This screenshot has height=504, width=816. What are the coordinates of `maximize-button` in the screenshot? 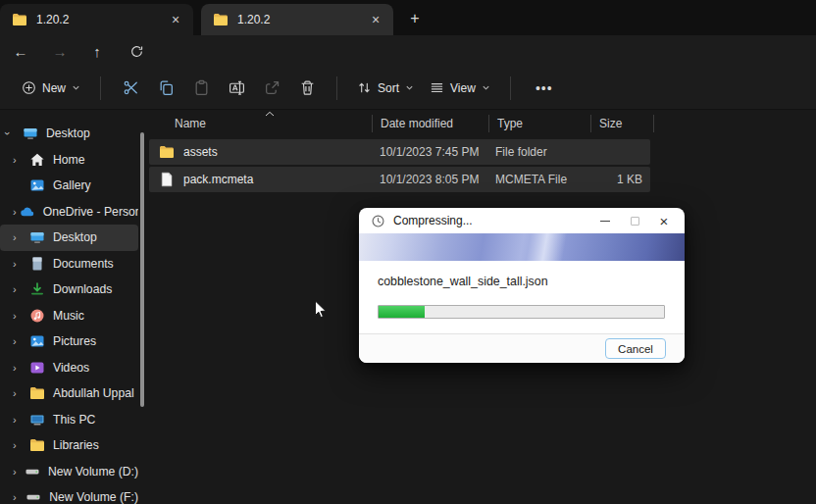 It's located at (635, 221).